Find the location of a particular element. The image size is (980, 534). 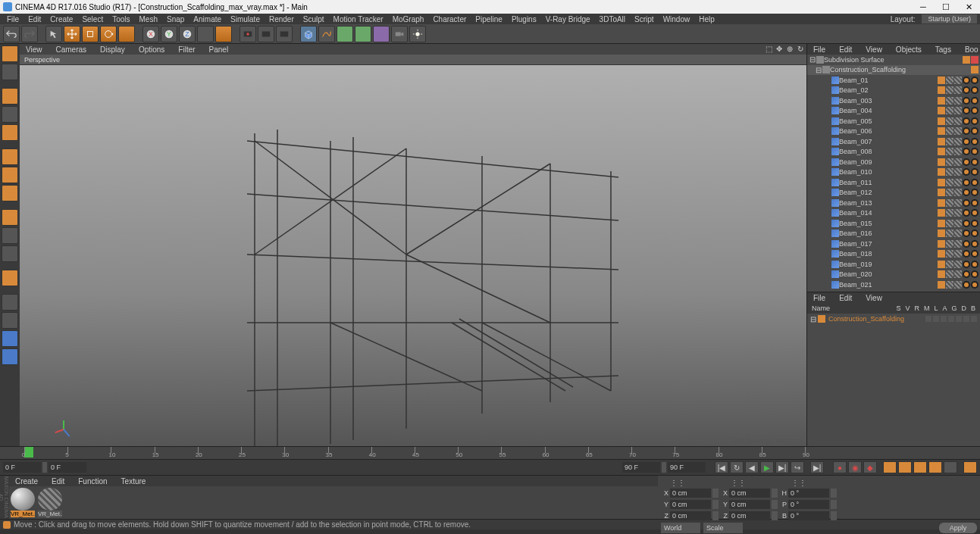

vp-nav-icon: ⬚ is located at coordinates (767, 49).